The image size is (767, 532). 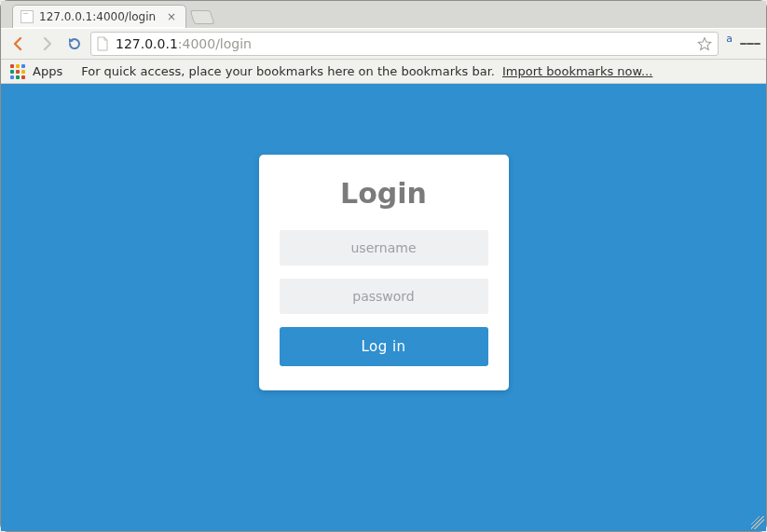 What do you see at coordinates (404, 44) in the screenshot?
I see `address-bar: 127.0.0.1:4000/login` at bounding box center [404, 44].